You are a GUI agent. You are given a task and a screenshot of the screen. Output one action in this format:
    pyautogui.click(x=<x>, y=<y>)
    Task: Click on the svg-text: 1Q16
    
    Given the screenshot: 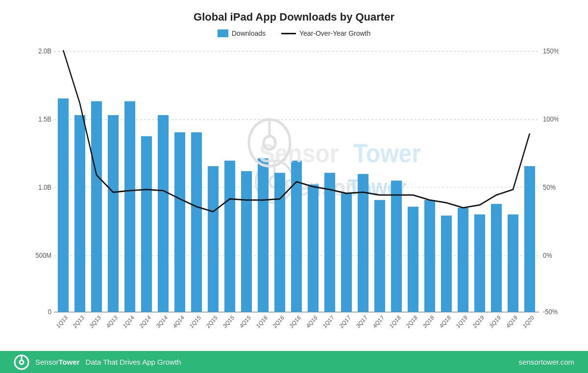 What is the action you would take?
    pyautogui.click(x=262, y=322)
    